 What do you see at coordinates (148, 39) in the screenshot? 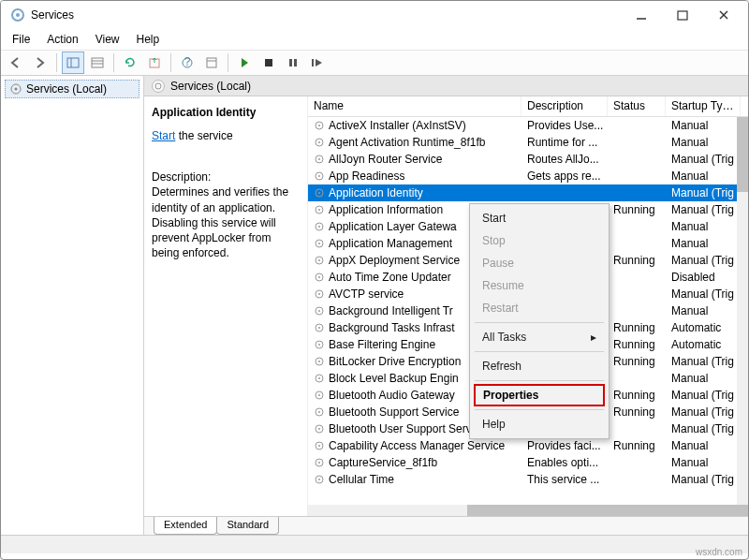
I see `menu-help: Help` at bounding box center [148, 39].